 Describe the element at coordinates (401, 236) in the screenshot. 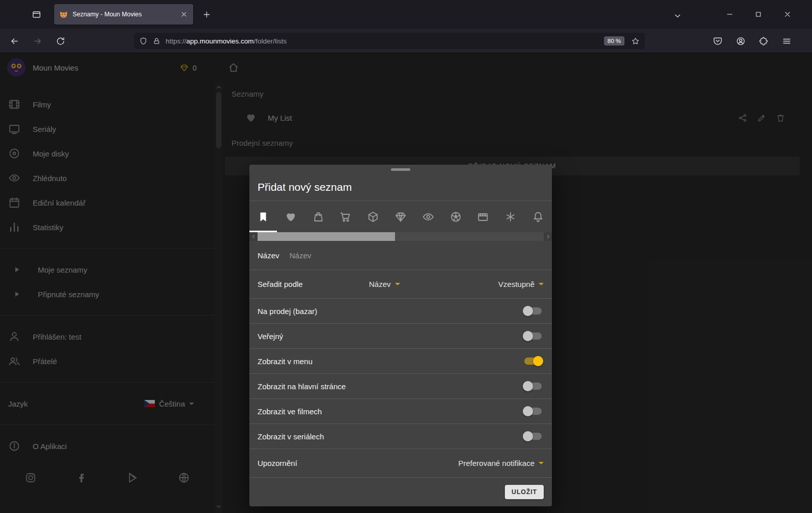

I see `scrollbar-track` at that location.